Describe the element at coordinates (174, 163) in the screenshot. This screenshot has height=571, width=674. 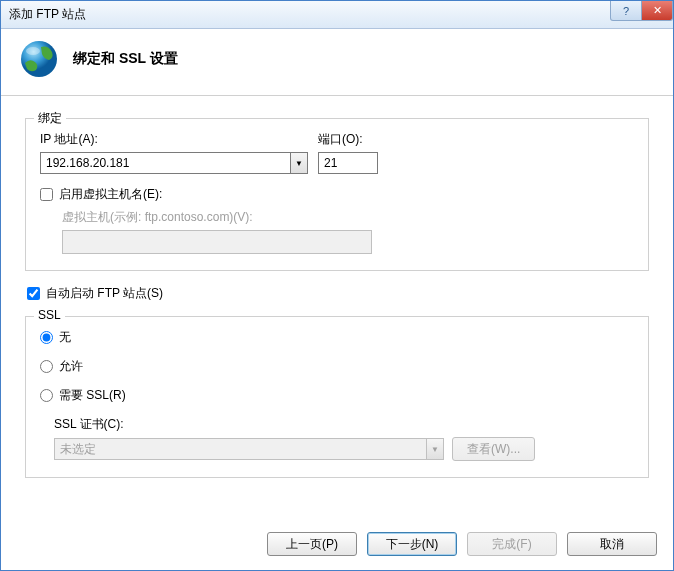
I see `ip-address-combo: ▼` at that location.